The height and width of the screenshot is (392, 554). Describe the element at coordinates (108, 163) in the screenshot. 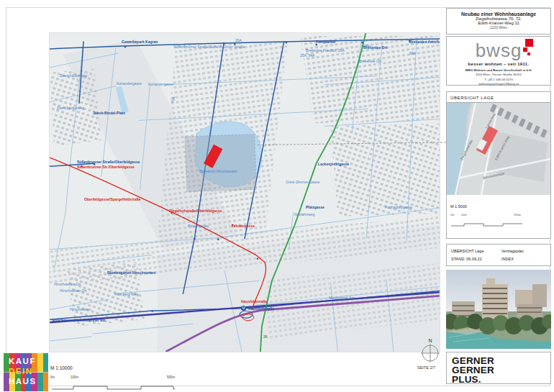

I see `map-label-suessenbrunner-oberfeld-blue: Süßenbrunner Straße/Oberfeldgasse` at that location.